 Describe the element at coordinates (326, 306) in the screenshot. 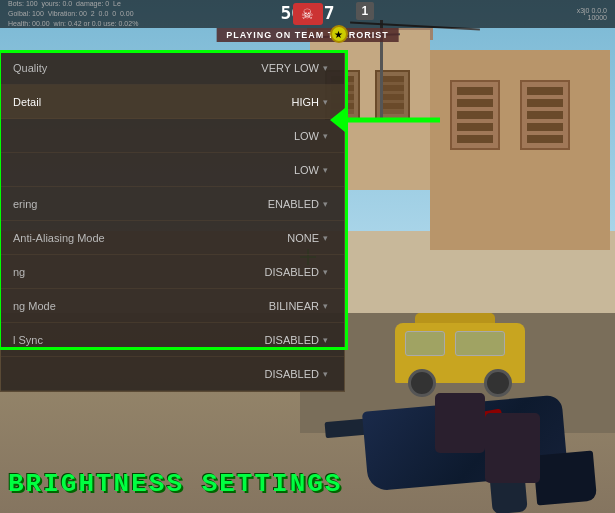

I see `chevron-icon-7: ▾` at that location.